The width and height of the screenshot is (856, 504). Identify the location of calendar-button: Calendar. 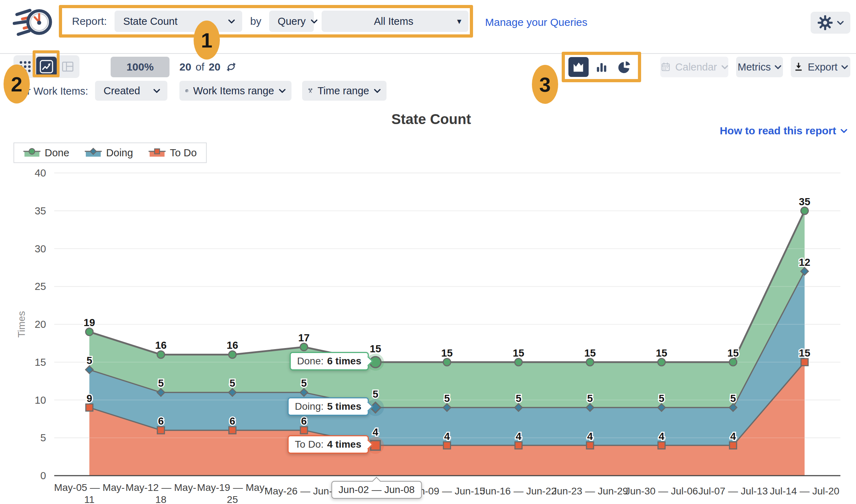
(694, 67).